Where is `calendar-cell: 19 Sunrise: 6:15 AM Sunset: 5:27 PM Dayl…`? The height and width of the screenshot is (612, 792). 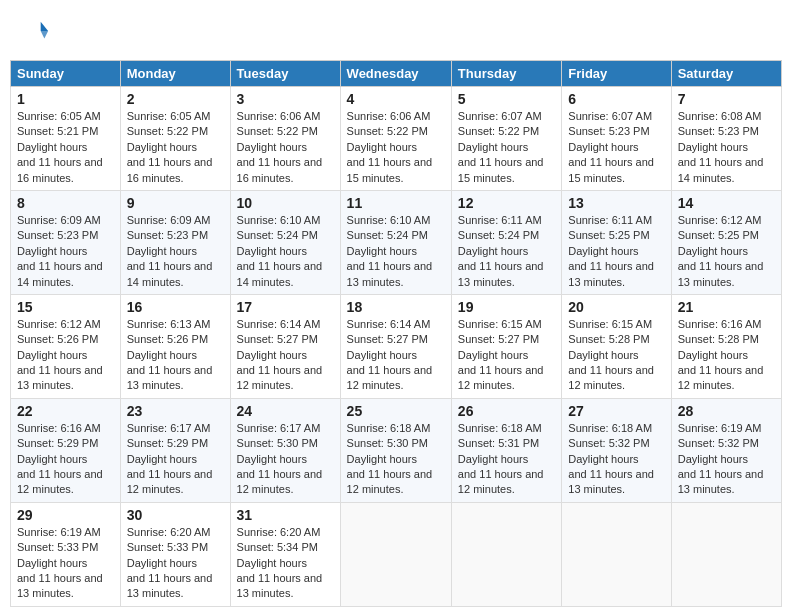
calendar-cell: 19 Sunrise: 6:15 AM Sunset: 5:27 PM Dayl… is located at coordinates (506, 346).